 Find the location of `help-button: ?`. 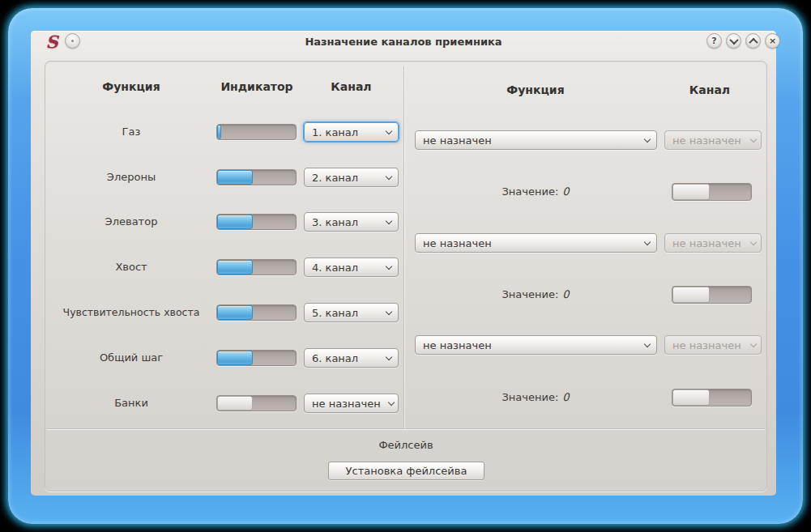

help-button: ? is located at coordinates (715, 40).